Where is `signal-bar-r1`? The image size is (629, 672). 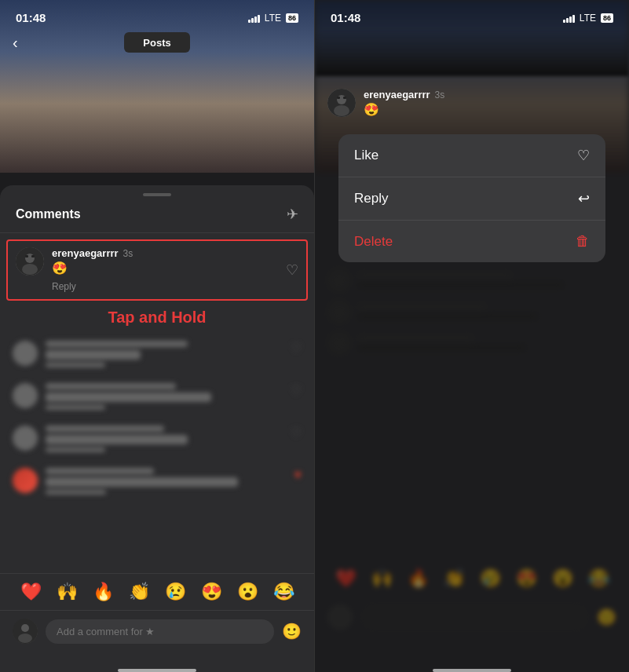 signal-bar-r1 is located at coordinates (564, 21).